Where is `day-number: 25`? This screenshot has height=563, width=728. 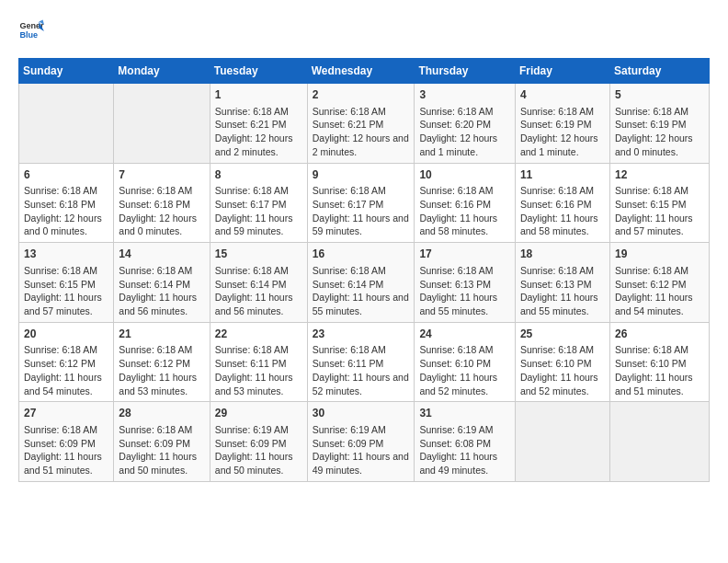 day-number: 25 is located at coordinates (563, 335).